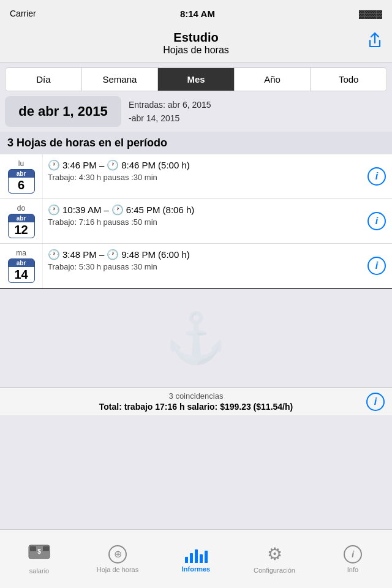 Image resolution: width=392 pixels, height=588 pixels. I want to click on start-time: 3:46 PM, so click(80, 165).